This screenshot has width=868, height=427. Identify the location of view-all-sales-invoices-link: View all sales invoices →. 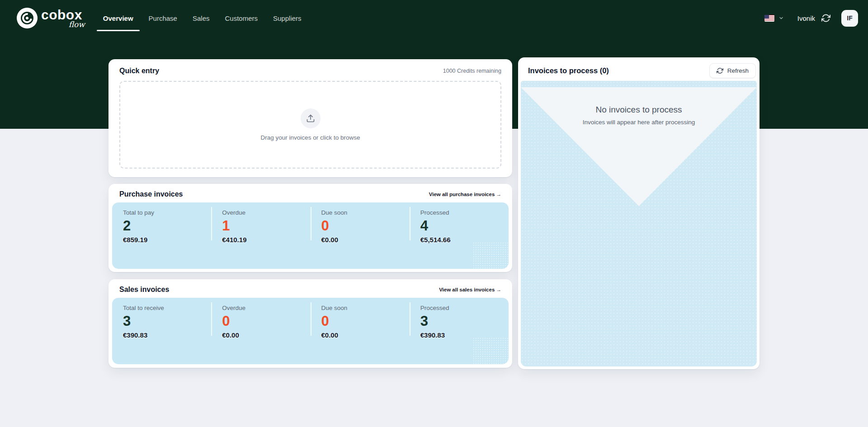
(470, 290).